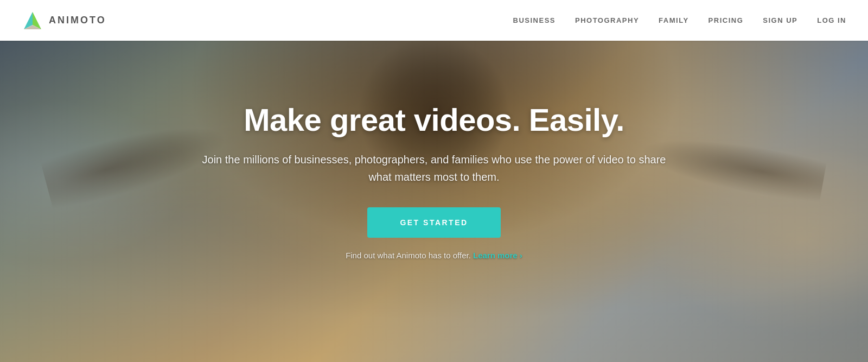 This screenshot has height=362, width=868. What do you see at coordinates (33, 21) in the screenshot?
I see `animoto-logo-icon` at bounding box center [33, 21].